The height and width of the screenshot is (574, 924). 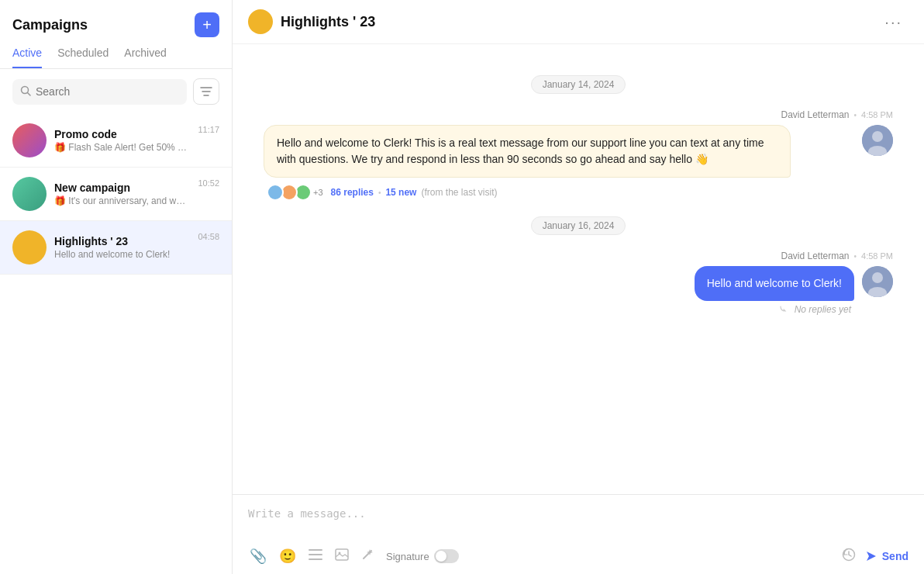 What do you see at coordinates (122, 147) in the screenshot?
I see `campaign-preview-promo: 🎁 Flash Sale Alert! Get 50% off on all i…` at bounding box center [122, 147].